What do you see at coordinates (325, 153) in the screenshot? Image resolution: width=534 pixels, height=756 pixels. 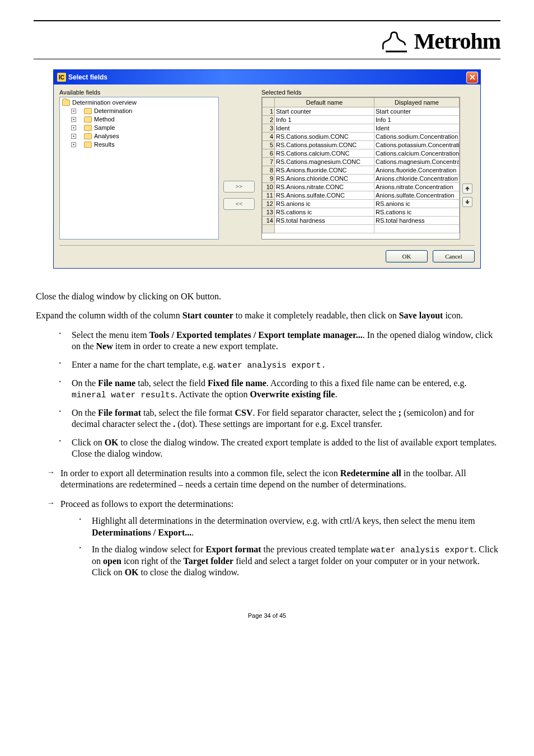 I see `row-default: RS.Cations.calcium.CONC` at bounding box center [325, 153].